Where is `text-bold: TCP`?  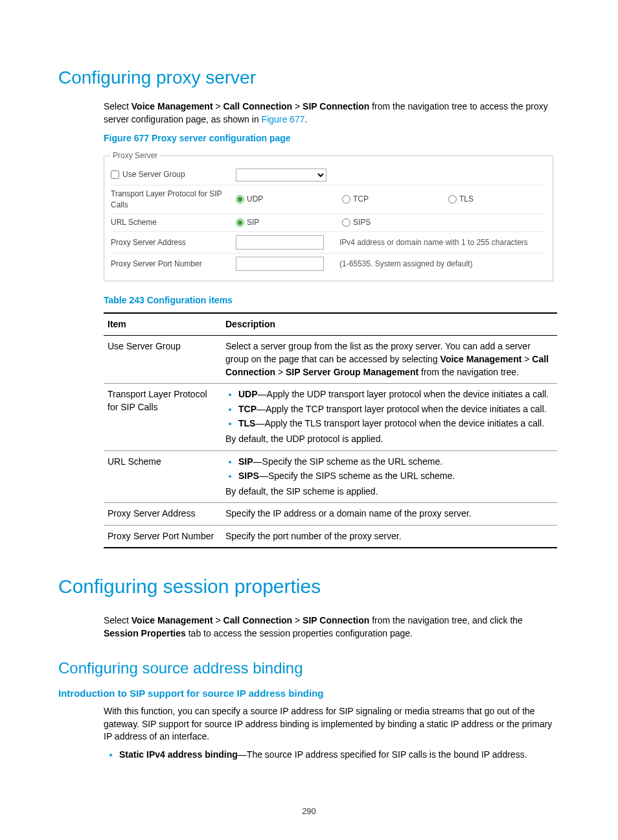
text-bold: TCP is located at coordinates (247, 409).